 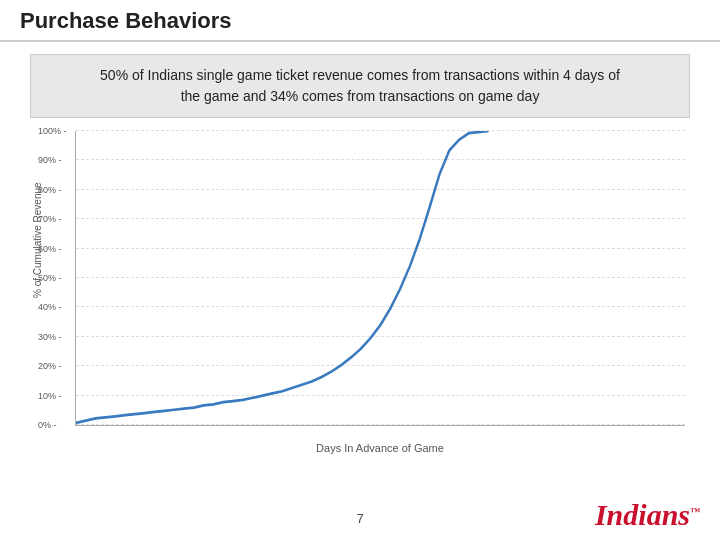 I want to click on x-axis-label: Days In Advance of Game, so click(x=380, y=448).